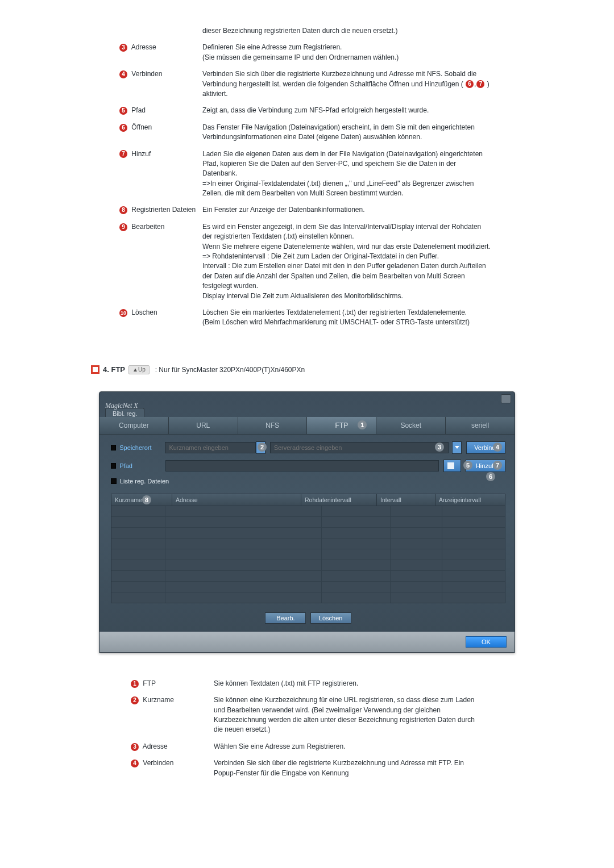 The image size is (614, 868). Describe the element at coordinates (347, 261) in the screenshot. I see `desc-text: Es wird ein Fenster angezeigt, in dem Si…` at that location.